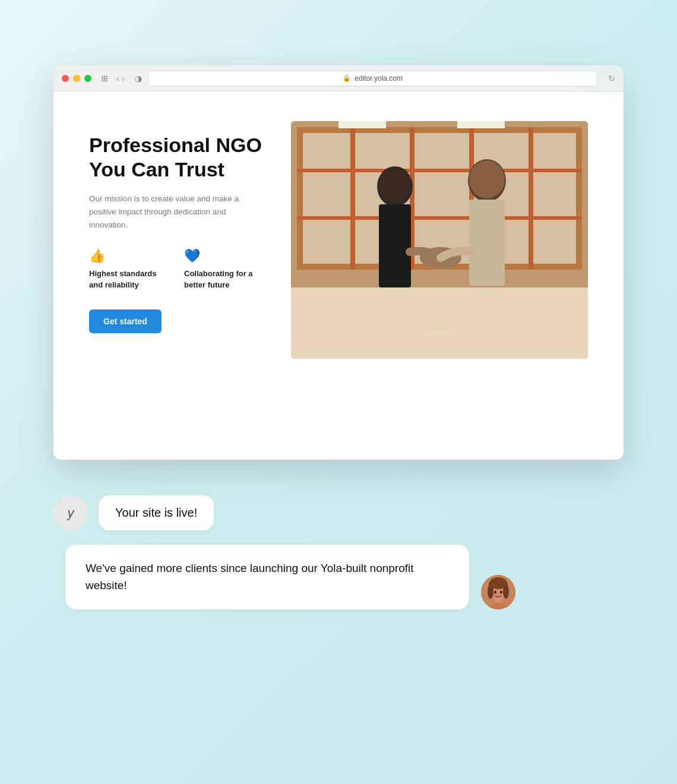 The width and height of the screenshot is (677, 784). Describe the element at coordinates (178, 157) in the screenshot. I see `hero-title: Professional NGO You Can Trust` at that location.